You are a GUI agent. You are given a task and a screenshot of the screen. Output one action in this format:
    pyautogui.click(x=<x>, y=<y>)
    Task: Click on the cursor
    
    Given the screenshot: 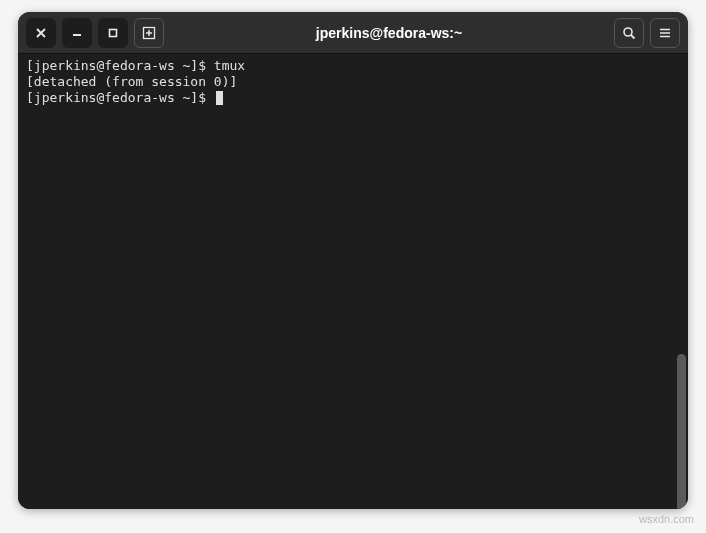 What is the action you would take?
    pyautogui.click(x=220, y=98)
    